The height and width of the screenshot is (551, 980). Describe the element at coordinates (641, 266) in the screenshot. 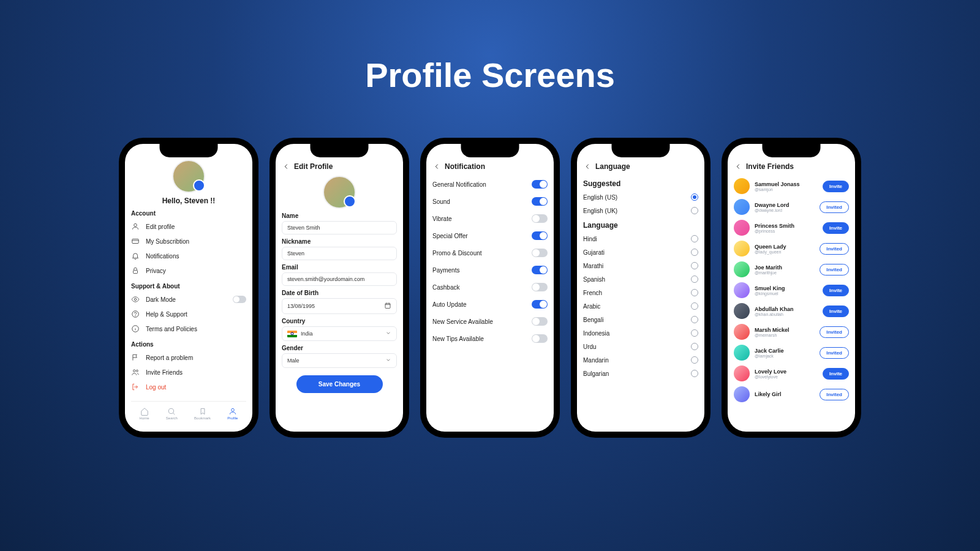

I see `lang-row: Marathi` at that location.